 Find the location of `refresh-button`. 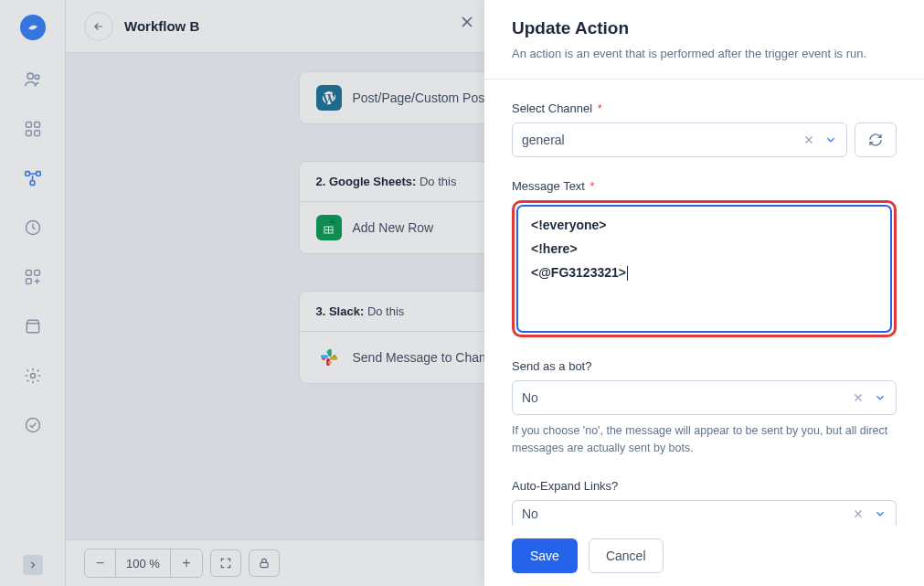

refresh-button is located at coordinates (876, 140).